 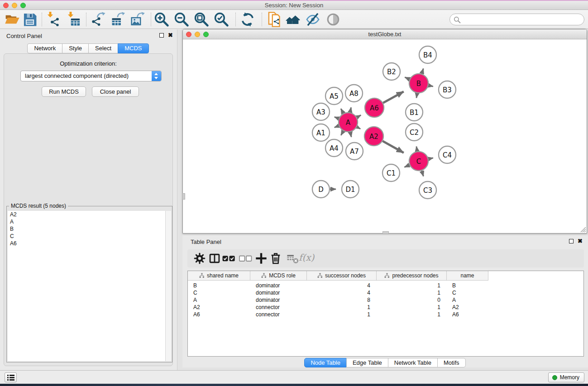 I want to click on table-settings-button, so click(x=200, y=258).